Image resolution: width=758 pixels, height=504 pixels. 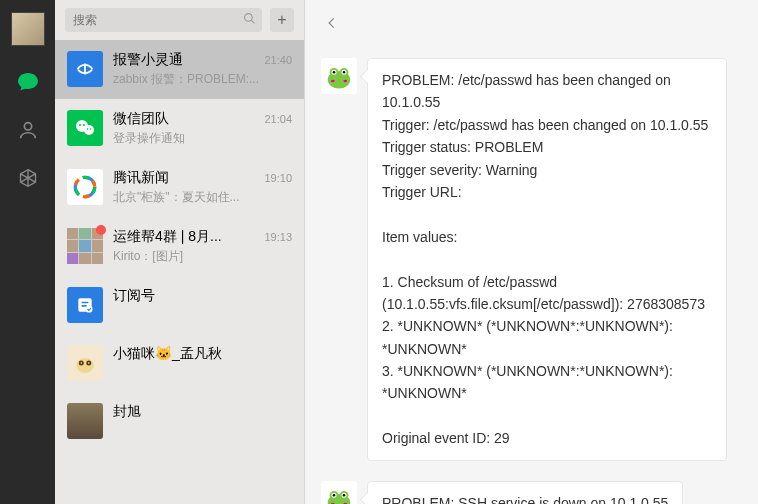 What do you see at coordinates (141, 178) in the screenshot?
I see `chat-name: 腾讯新闻` at bounding box center [141, 178].